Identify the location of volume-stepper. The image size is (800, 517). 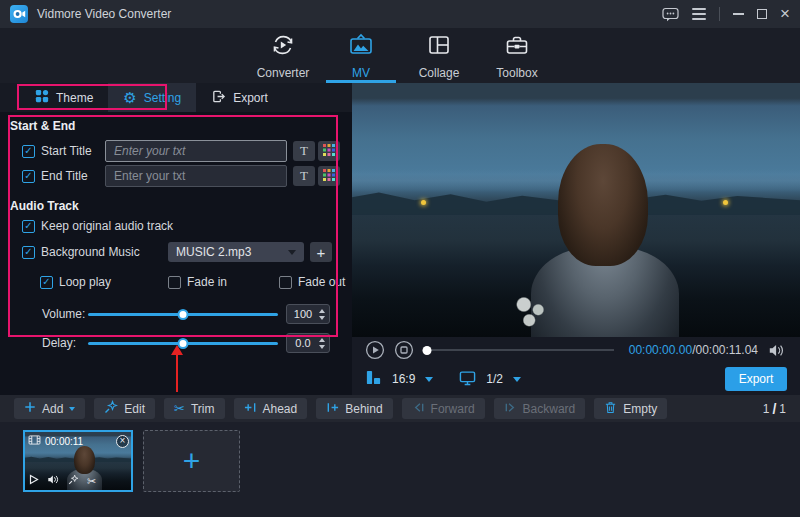
(324, 314).